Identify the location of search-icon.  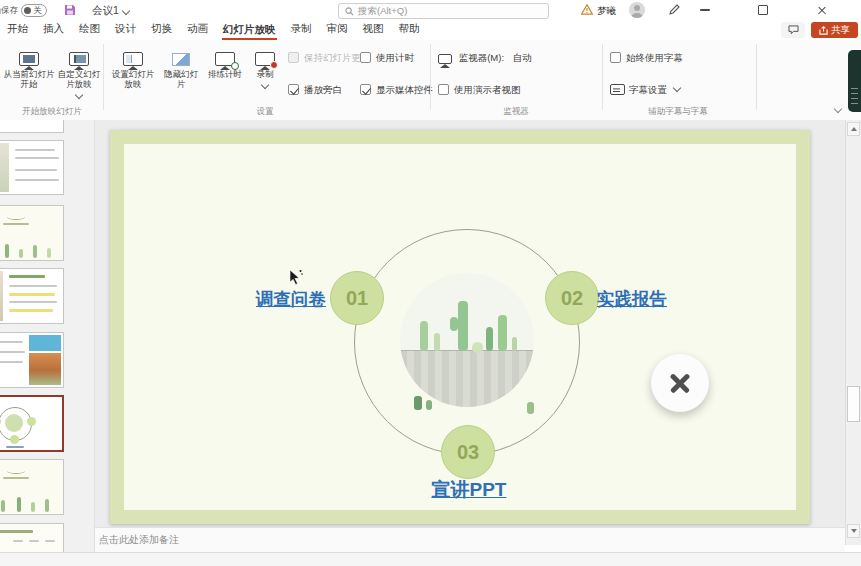
(350, 12).